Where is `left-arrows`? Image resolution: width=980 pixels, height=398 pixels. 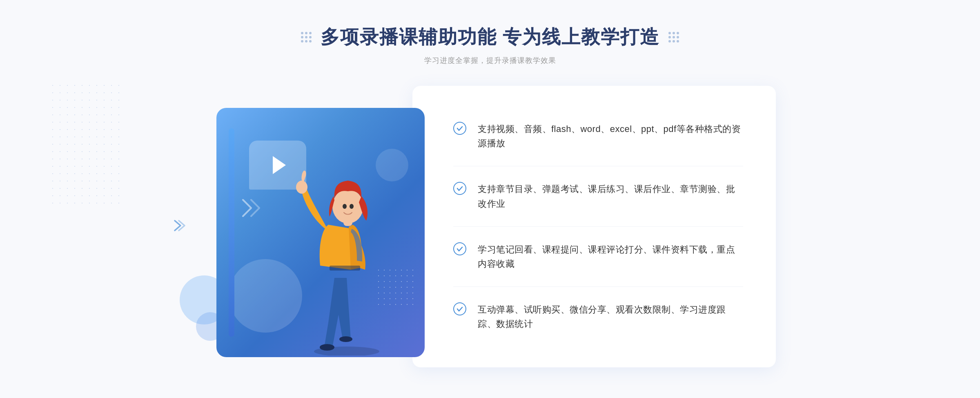
left-arrows is located at coordinates (180, 226).